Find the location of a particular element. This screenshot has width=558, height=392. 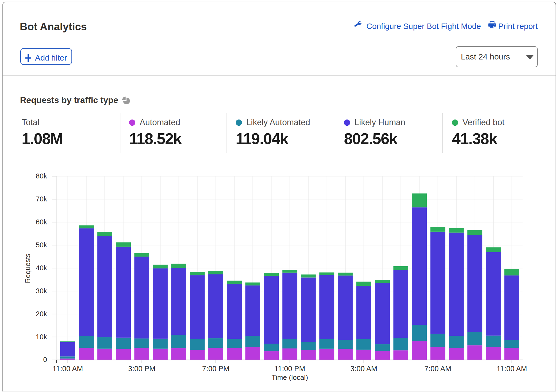

svg-text: 10k is located at coordinates (42, 337).